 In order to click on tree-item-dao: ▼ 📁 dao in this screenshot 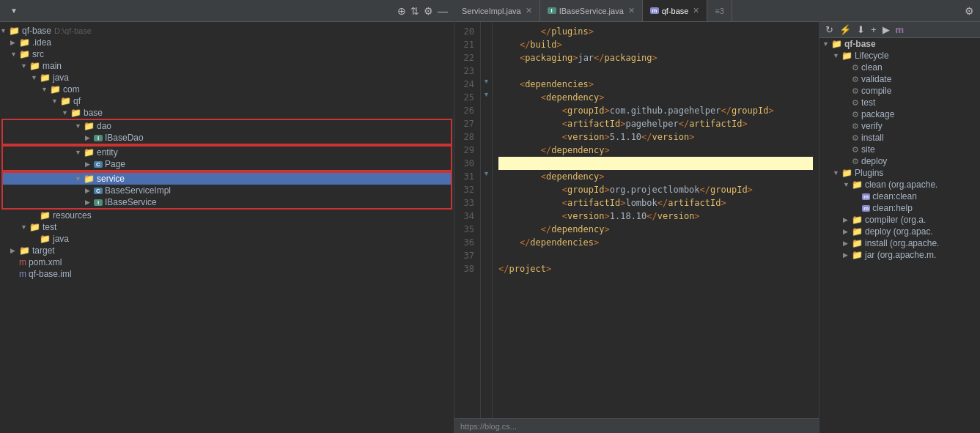, I will do `click(227, 125)`.